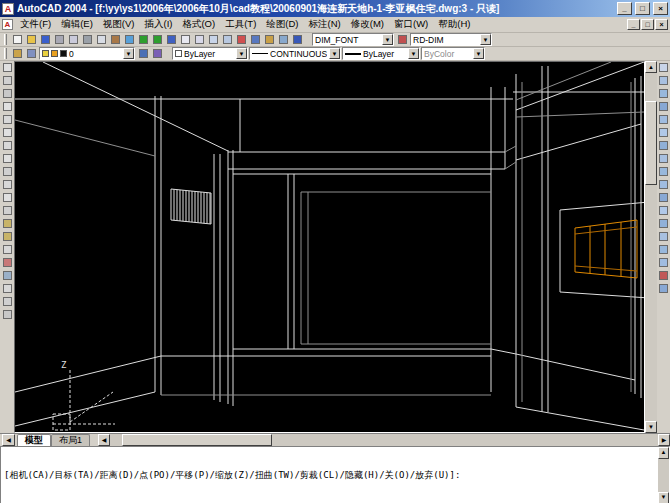 Image resolution: width=670 pixels, height=503 pixels. I want to click on pan-realtime-button, so click(185, 40).